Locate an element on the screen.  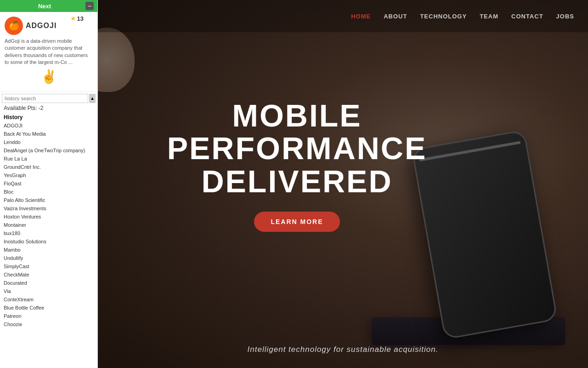
history-item: CheckMate is located at coordinates (49, 275).